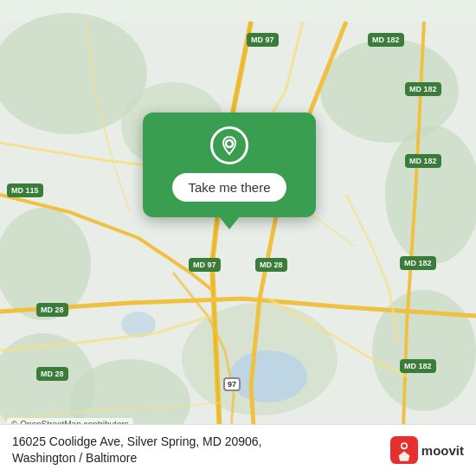 Image resolution: width=476 pixels, height=476 pixels. What do you see at coordinates (404, 450) in the screenshot?
I see `moovit-icon` at bounding box center [404, 450].